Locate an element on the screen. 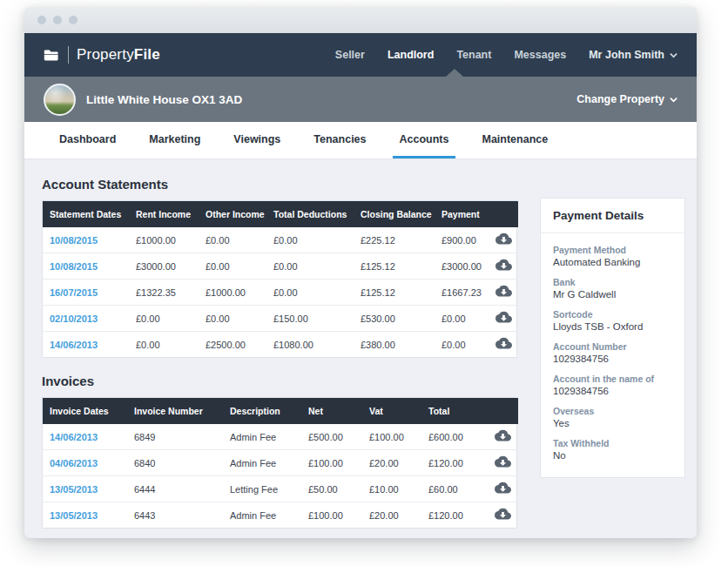 This screenshot has width=728, height=566. logo-divider is located at coordinates (68, 55).